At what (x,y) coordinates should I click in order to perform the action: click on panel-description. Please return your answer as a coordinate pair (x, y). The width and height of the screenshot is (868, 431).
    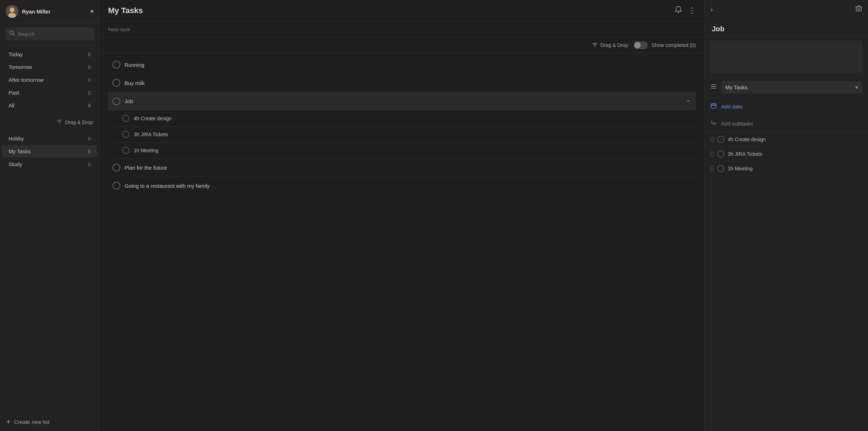
    Looking at the image, I should click on (786, 57).